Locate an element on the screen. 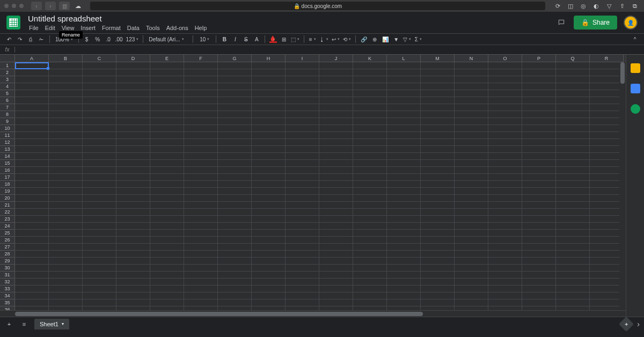 The image size is (644, 337). keep-icon is located at coordinates (635, 89).